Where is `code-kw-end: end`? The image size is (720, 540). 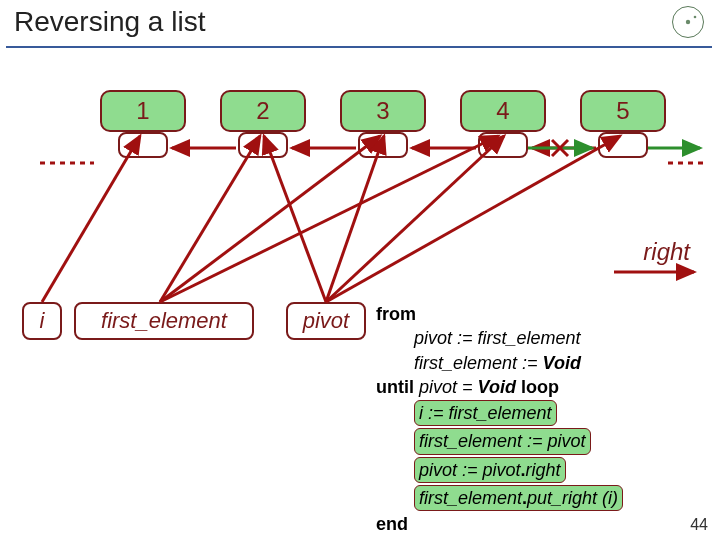 code-kw-end: end is located at coordinates (392, 524).